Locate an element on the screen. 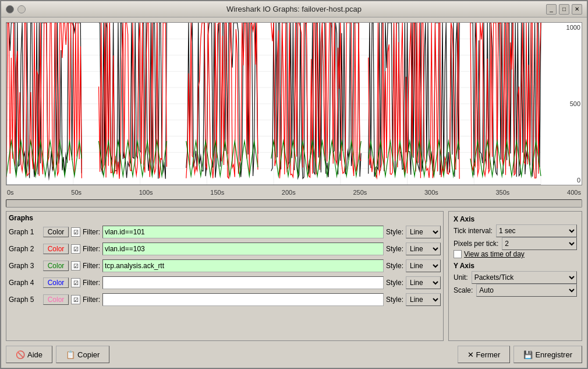 Image resolution: width=588 pixels, height=369 pixels. footer-right: ✕ Fermer 💾 Enregistrer is located at coordinates (520, 354).